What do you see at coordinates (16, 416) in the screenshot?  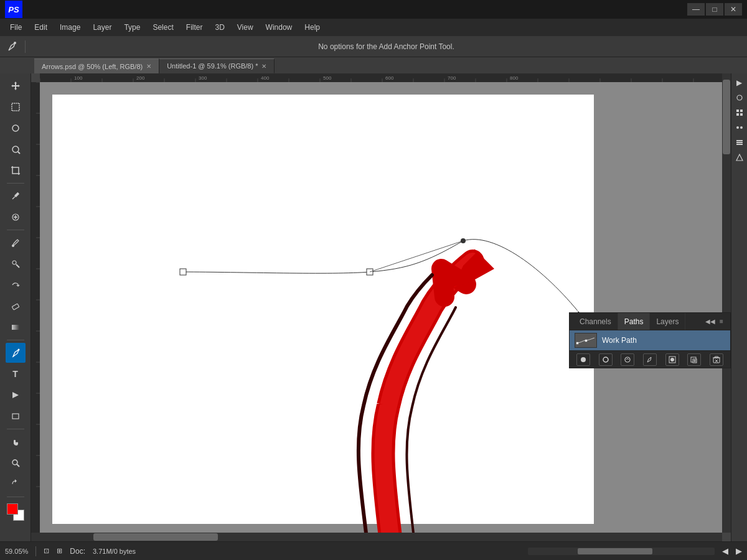 I see `shape-tool-btn` at bounding box center [16, 416].